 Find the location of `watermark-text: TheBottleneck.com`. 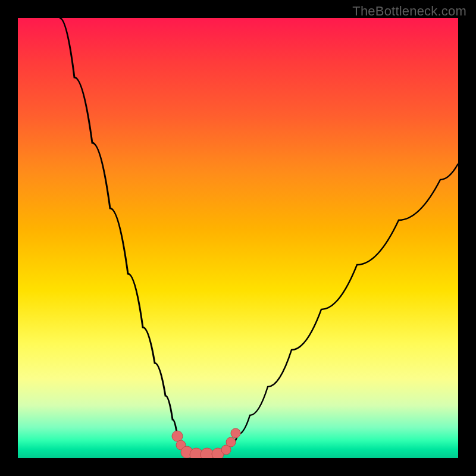

watermark-text: TheBottleneck.com is located at coordinates (409, 11).